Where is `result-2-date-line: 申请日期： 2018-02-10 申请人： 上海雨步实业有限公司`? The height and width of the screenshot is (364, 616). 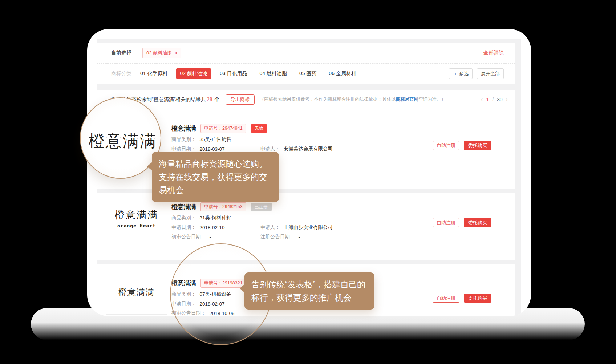
result-2-date-line: 申请日期： 2018-02-10 申请人： 上海雨步实业有限公司 is located at coordinates (302, 227).